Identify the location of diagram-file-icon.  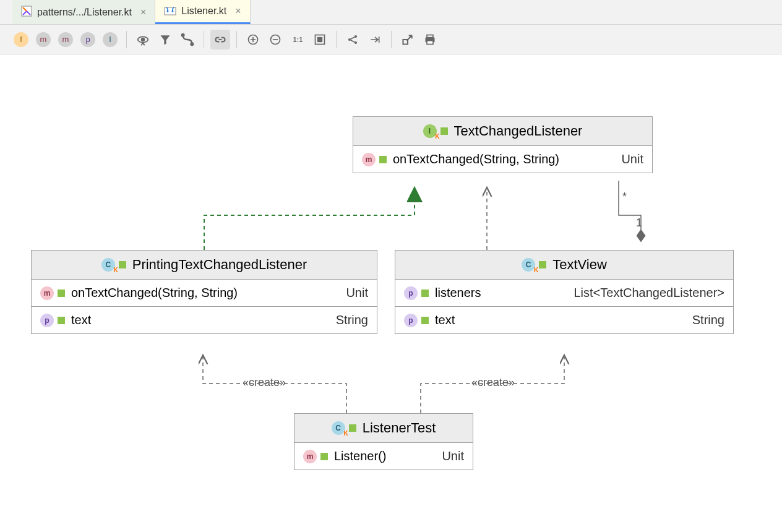
(170, 11).